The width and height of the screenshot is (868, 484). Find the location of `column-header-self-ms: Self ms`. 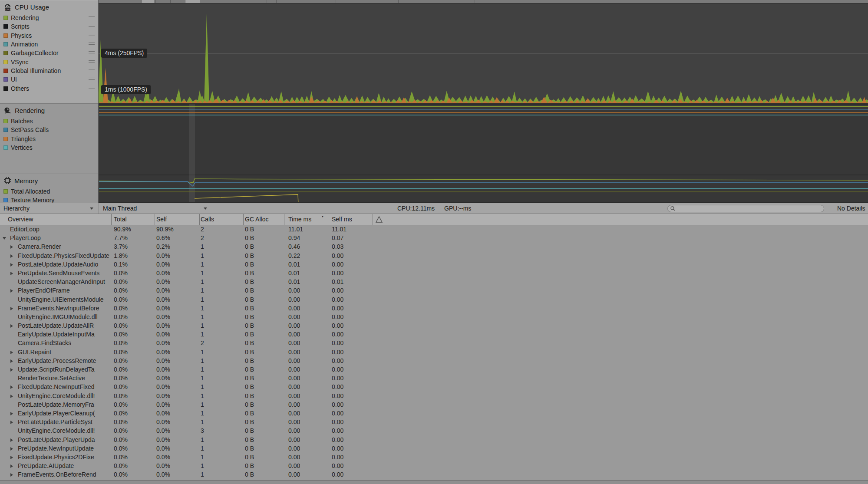

column-header-self-ms: Self ms is located at coordinates (342, 220).